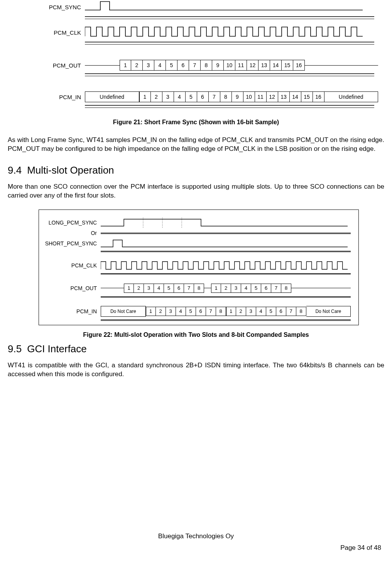 The height and width of the screenshot is (561, 392). I want to click on sectitle-9-4: Multi-slot Operation, so click(70, 170).